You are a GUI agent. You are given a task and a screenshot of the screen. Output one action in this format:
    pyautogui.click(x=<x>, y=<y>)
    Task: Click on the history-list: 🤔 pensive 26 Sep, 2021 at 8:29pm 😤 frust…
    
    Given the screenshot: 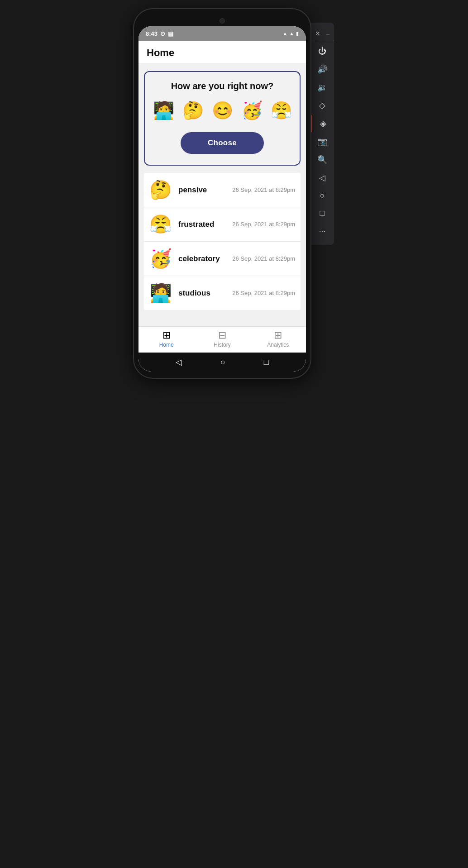 What is the action you would take?
    pyautogui.click(x=222, y=242)
    